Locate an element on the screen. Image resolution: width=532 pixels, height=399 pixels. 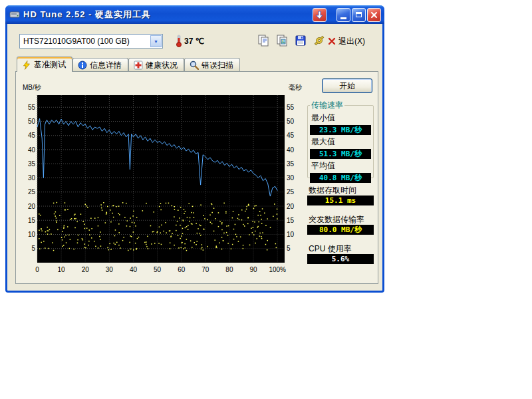
svg-text: MB/秒 is located at coordinates (32, 88).